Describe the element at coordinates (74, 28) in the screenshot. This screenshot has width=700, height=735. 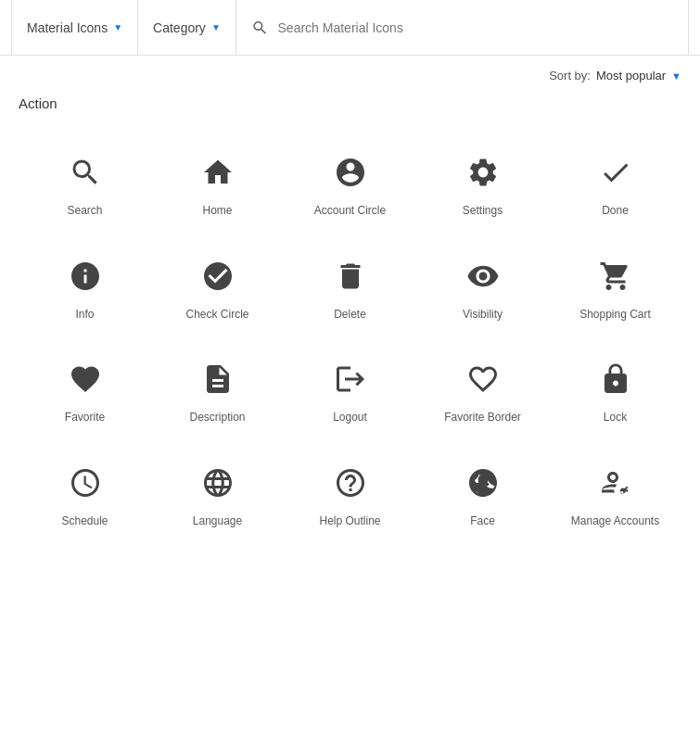
I see `material-icons-dropdown: Material Icons ▼` at that location.